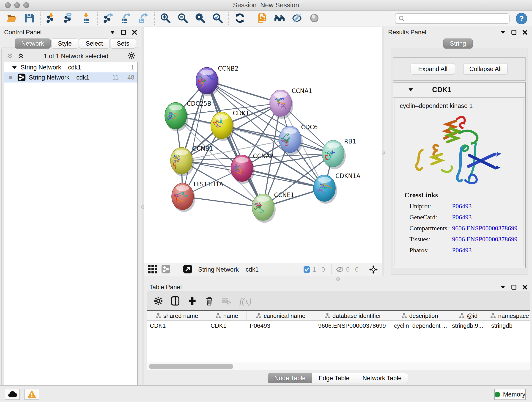  I want to click on cloud-status-button, so click(13, 395).